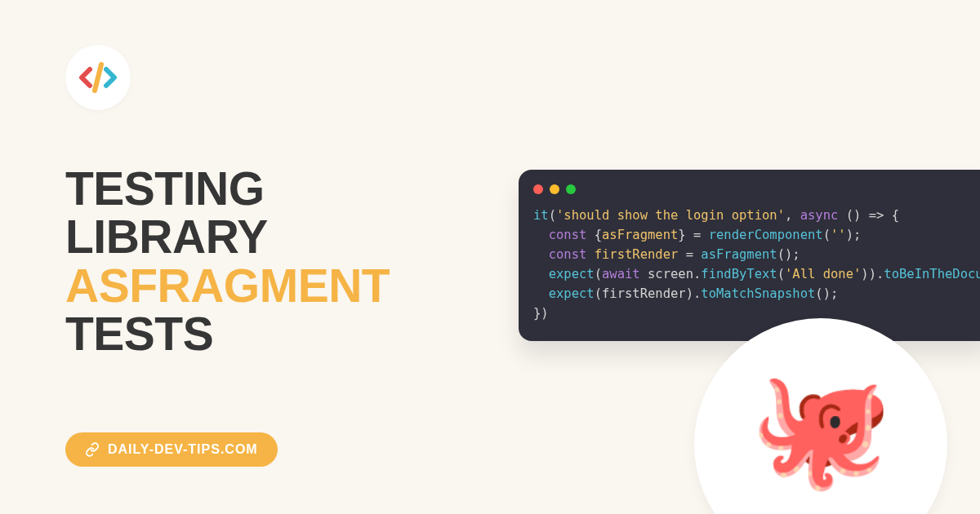  I want to click on code-tok: );, so click(854, 235).